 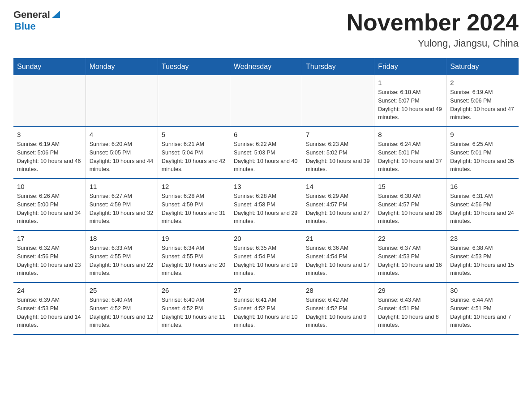 I want to click on day-number: 23, so click(x=483, y=238).